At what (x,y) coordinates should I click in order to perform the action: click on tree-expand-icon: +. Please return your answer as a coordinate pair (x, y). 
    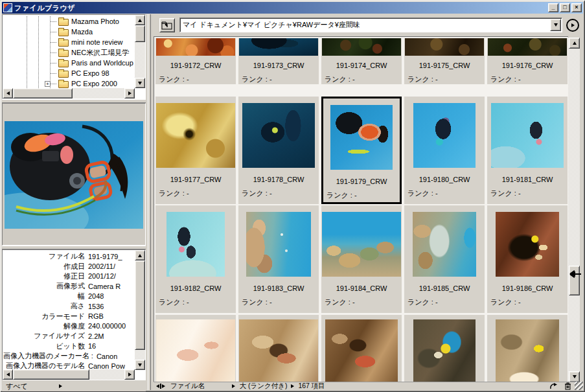
    Looking at the image, I should click on (48, 84).